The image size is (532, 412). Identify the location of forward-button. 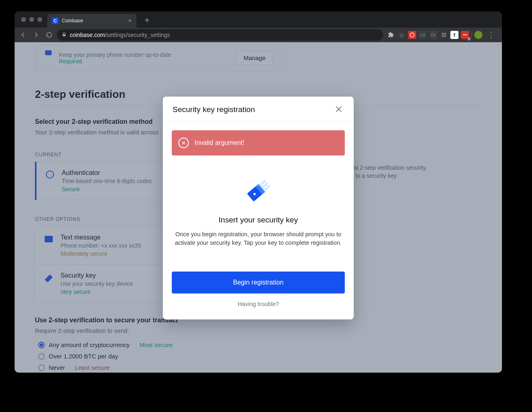
(36, 35).